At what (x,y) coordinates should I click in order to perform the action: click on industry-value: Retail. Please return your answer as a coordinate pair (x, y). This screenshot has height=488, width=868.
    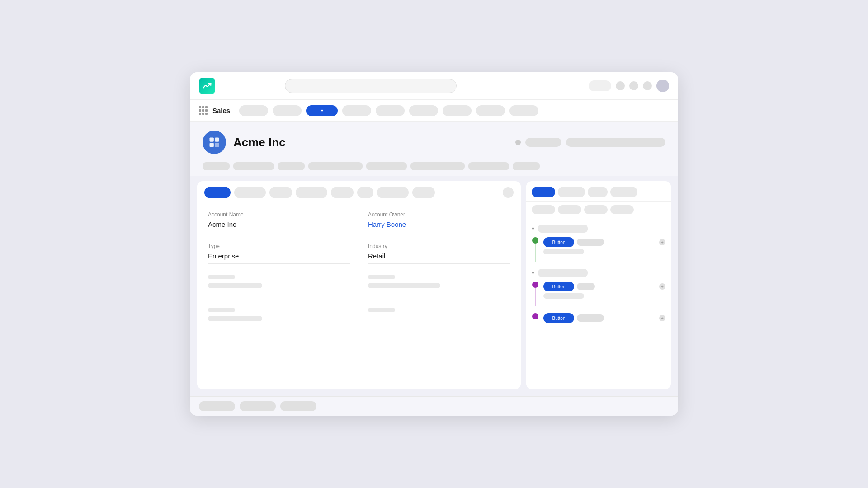
    Looking at the image, I should click on (439, 258).